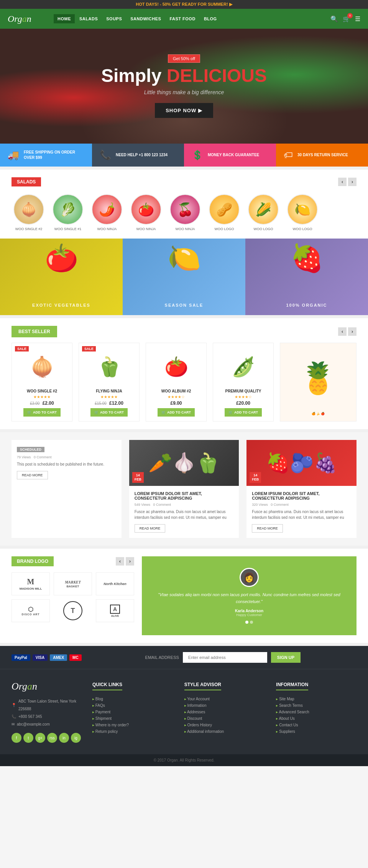  Describe the element at coordinates (217, 76) in the screenshot. I see `hero-title-highlight: DELICIOUS` at that location.